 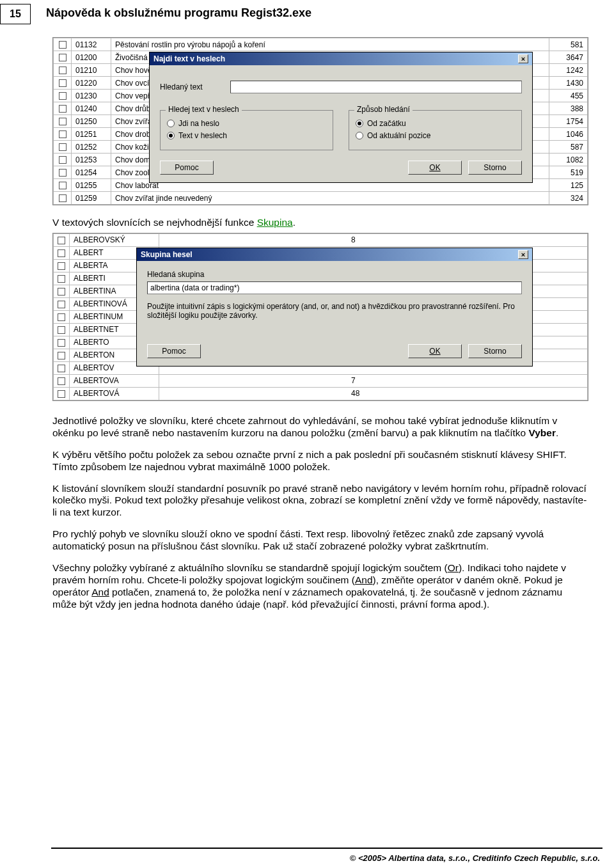 I want to click on hint-text: Použijte intuitivní zápis s logickými op…, so click(x=335, y=311).